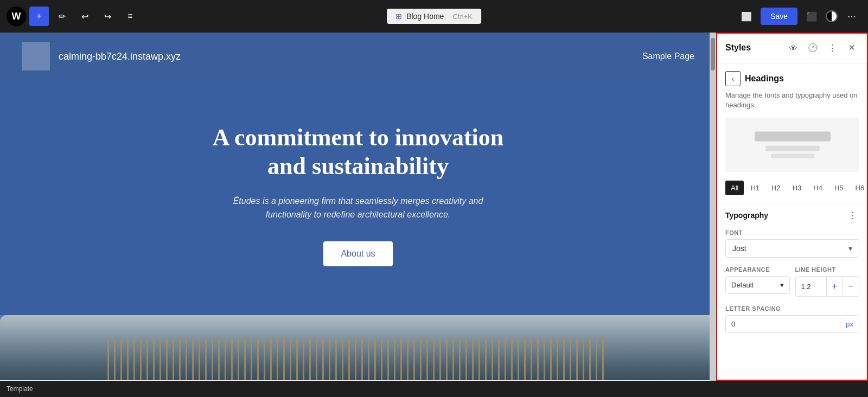 This screenshot has height=397, width=868. What do you see at coordinates (739, 248) in the screenshot?
I see `font-value: Jost` at bounding box center [739, 248].